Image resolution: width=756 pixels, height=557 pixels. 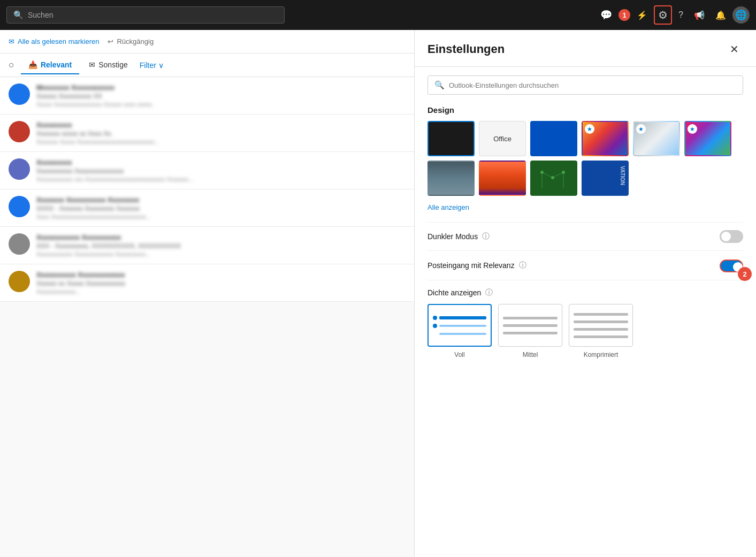 I want to click on mail-preview: Xxxxxxxxxxxx xxx Xxxxxxxxxxxxxxxxxxxxxxx…, so click(x=221, y=179).